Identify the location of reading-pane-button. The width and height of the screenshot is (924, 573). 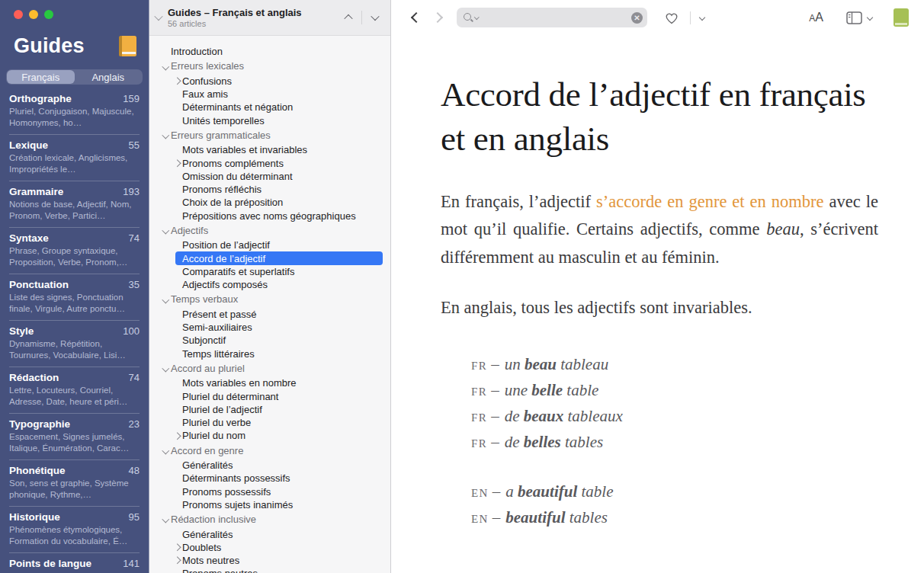
(854, 18).